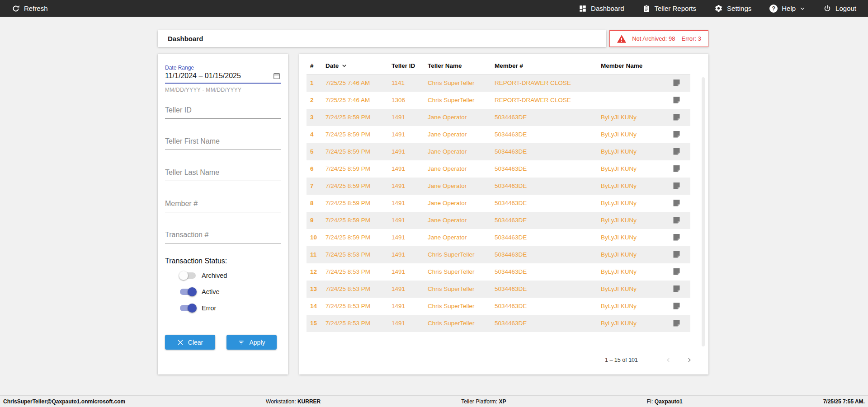 The image size is (868, 407). Describe the element at coordinates (733, 8) in the screenshot. I see `nav-settings: Settings` at that location.